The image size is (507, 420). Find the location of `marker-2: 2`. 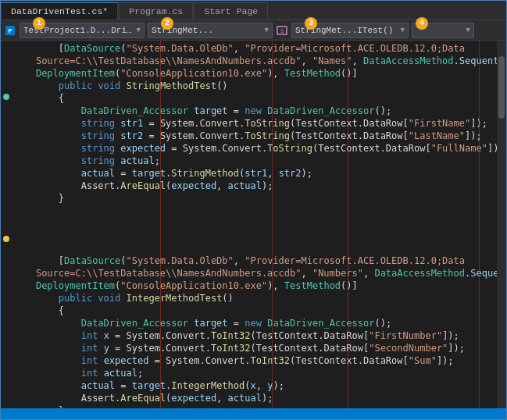

marker-2: 2 is located at coordinates (167, 23).